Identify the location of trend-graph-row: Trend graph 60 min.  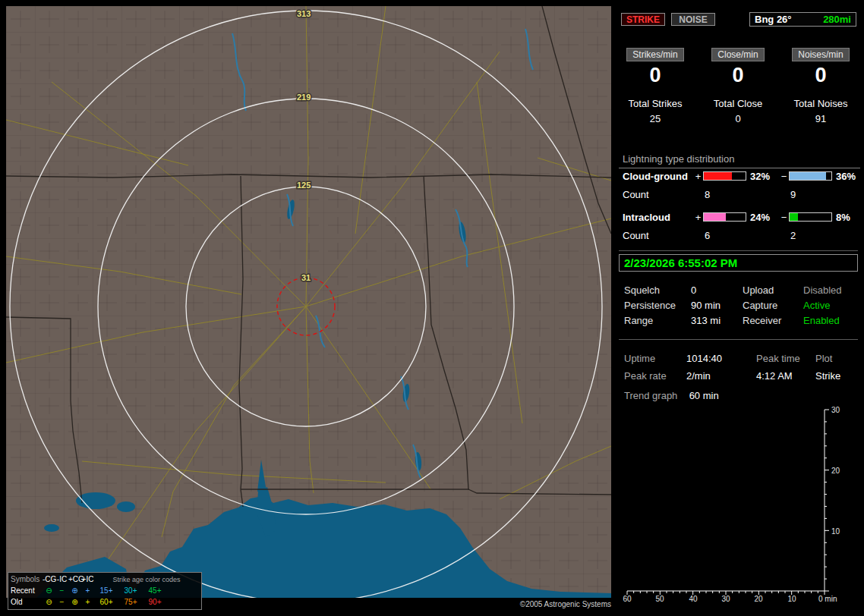
(671, 396).